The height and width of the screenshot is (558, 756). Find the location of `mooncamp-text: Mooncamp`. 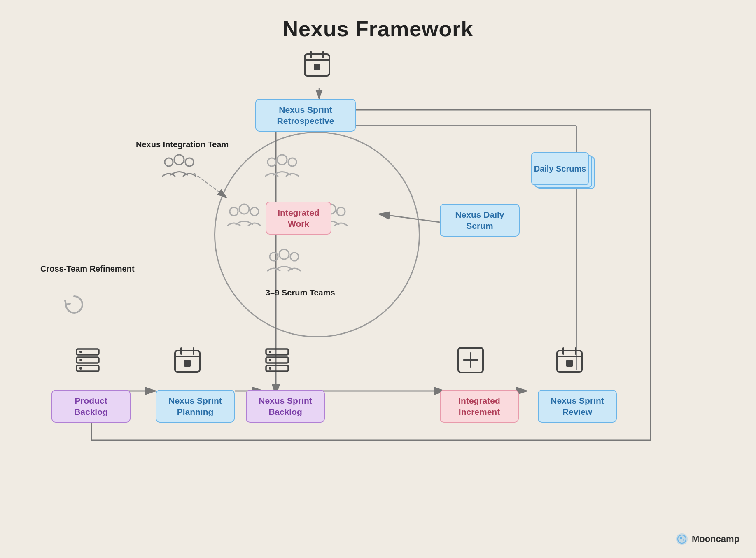

mooncamp-text: Mooncamp is located at coordinates (716, 539).